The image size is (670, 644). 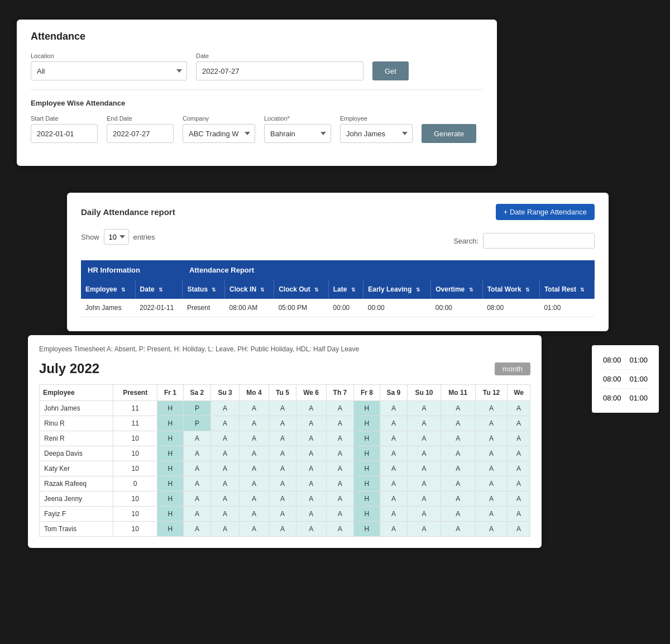 I want to click on show-label: Show, so click(x=90, y=237).